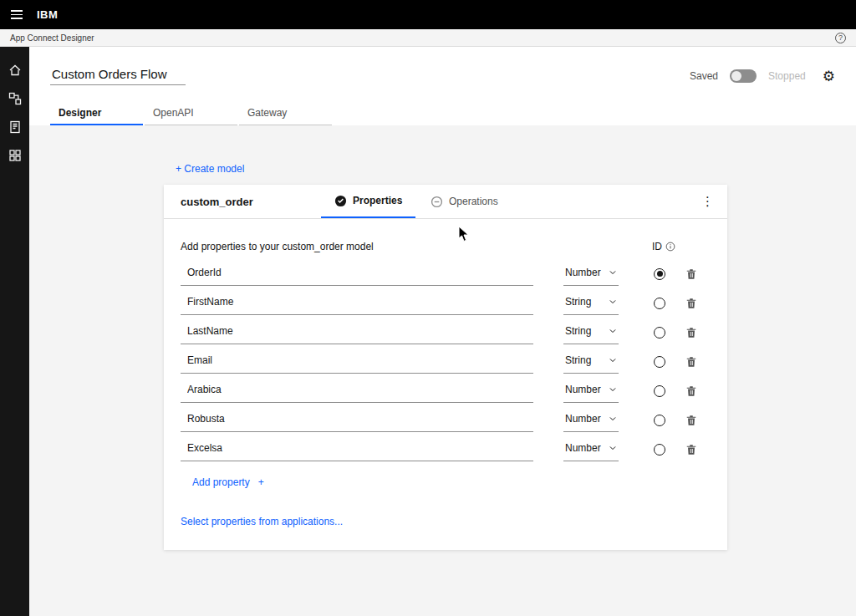  What do you see at coordinates (97, 114) in the screenshot?
I see `tab-designer: Designer` at bounding box center [97, 114].